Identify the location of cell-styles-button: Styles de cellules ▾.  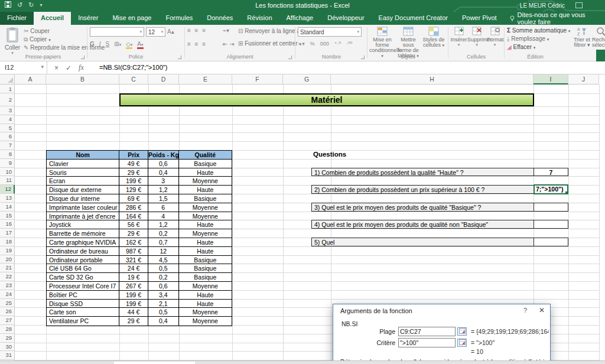
(434, 37).